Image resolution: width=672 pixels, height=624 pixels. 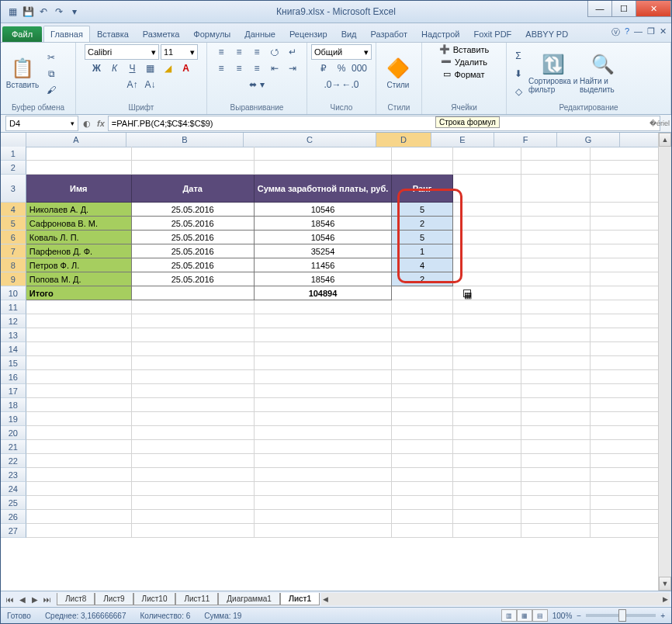 I want to click on bold-button: Ж, so click(x=97, y=68).